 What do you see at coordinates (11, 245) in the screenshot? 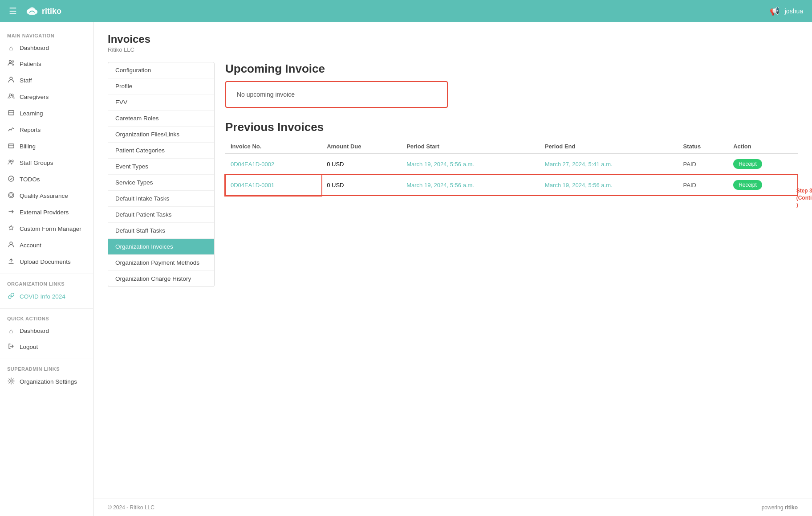
I see `account-icon` at bounding box center [11, 245].